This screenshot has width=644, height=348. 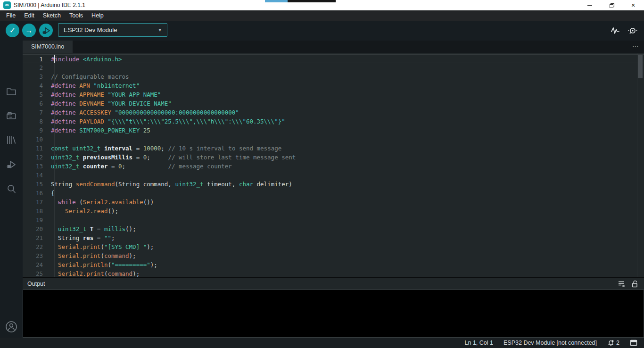 What do you see at coordinates (37, 265) in the screenshot?
I see `line-number: 24` at bounding box center [37, 265].